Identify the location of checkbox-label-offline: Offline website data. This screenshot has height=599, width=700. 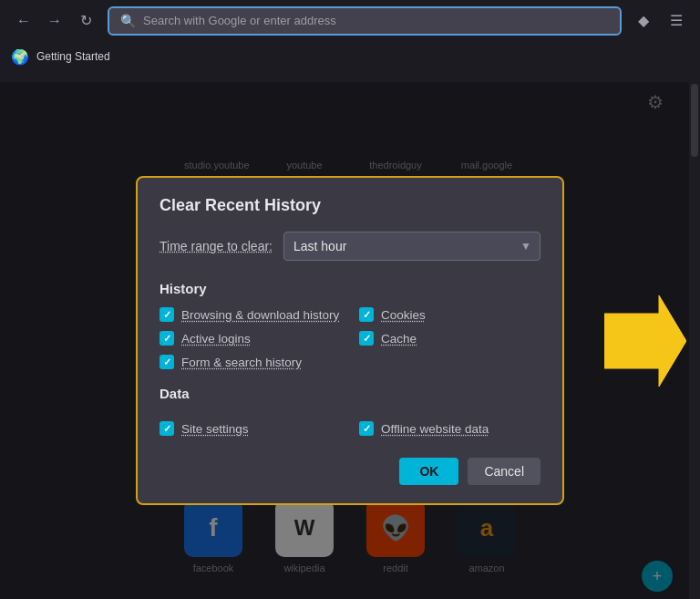
(435, 429).